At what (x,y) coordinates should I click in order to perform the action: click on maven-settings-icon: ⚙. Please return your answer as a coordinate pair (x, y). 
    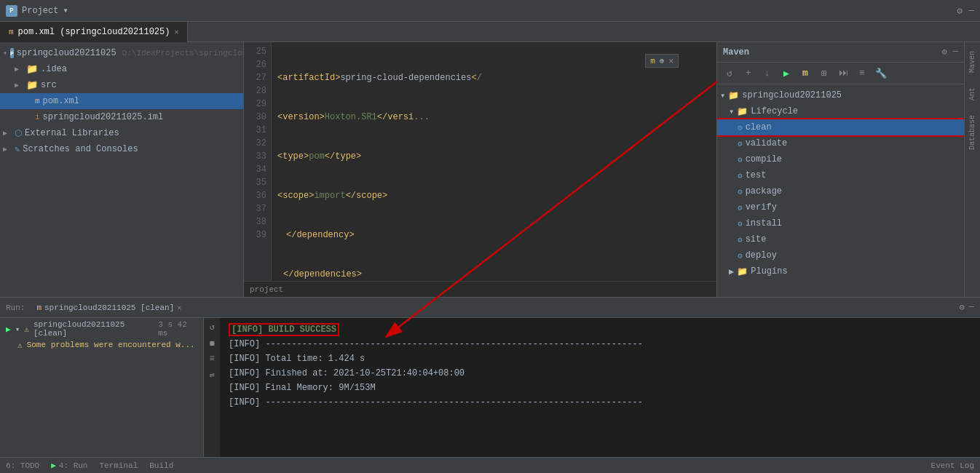
    Looking at the image, I should click on (945, 52).